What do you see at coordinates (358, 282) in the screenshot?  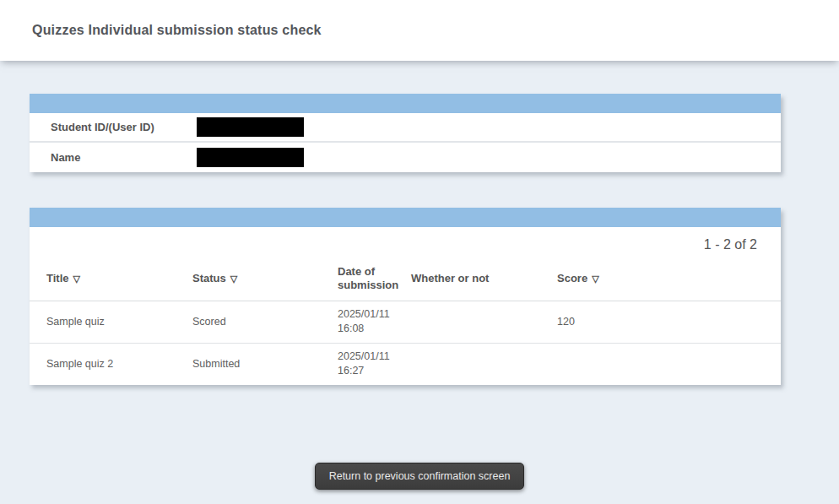 I see `column-header-date-of-submission: Date of submission` at bounding box center [358, 282].